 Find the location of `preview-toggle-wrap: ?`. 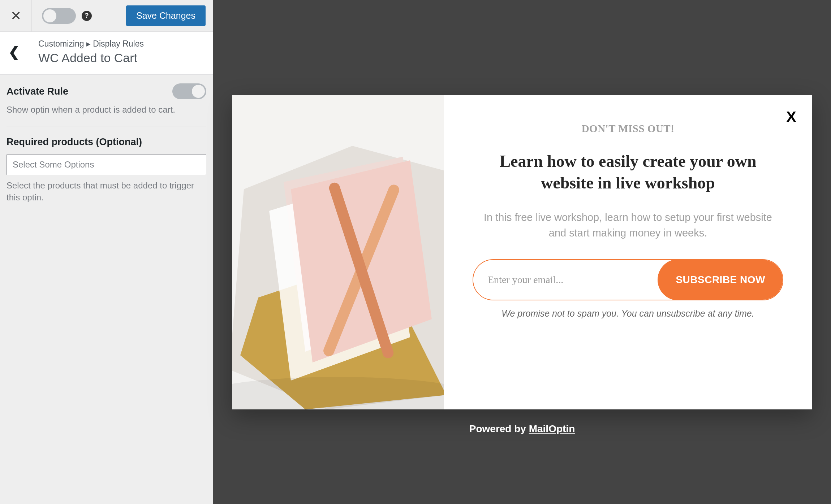

preview-toggle-wrap: ? is located at coordinates (62, 16).